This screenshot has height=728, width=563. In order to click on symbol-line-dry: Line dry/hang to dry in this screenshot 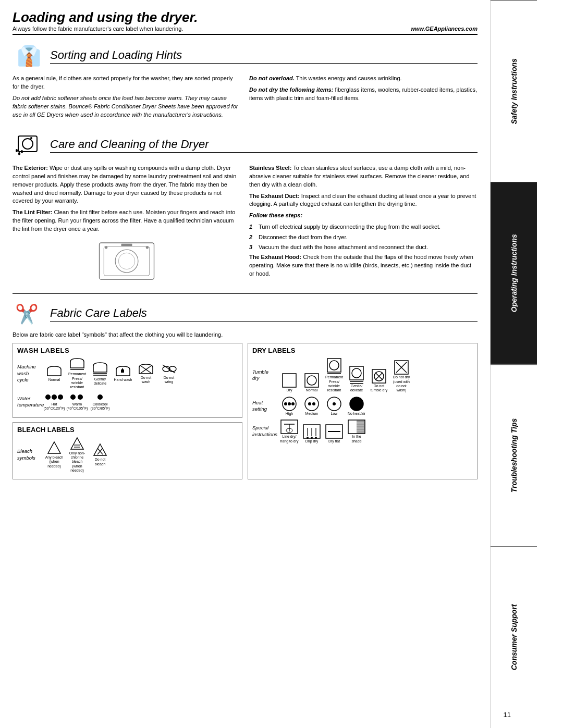, I will do `click(289, 431)`.